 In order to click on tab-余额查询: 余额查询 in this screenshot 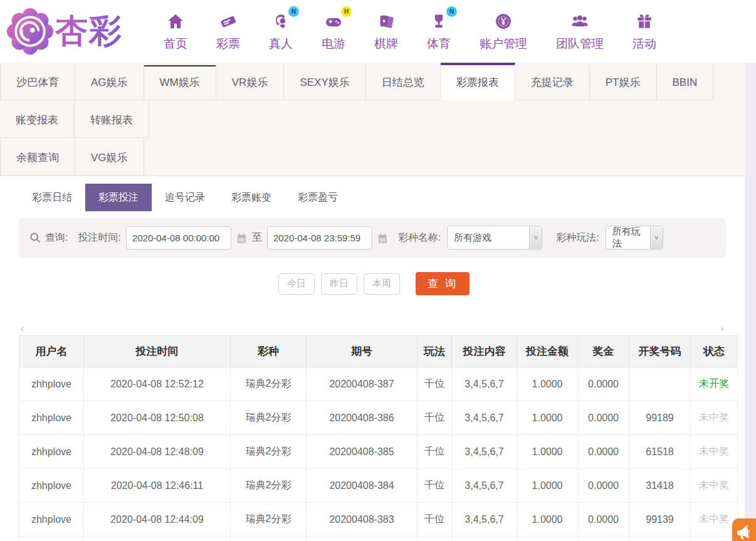, I will do `click(38, 157)`.